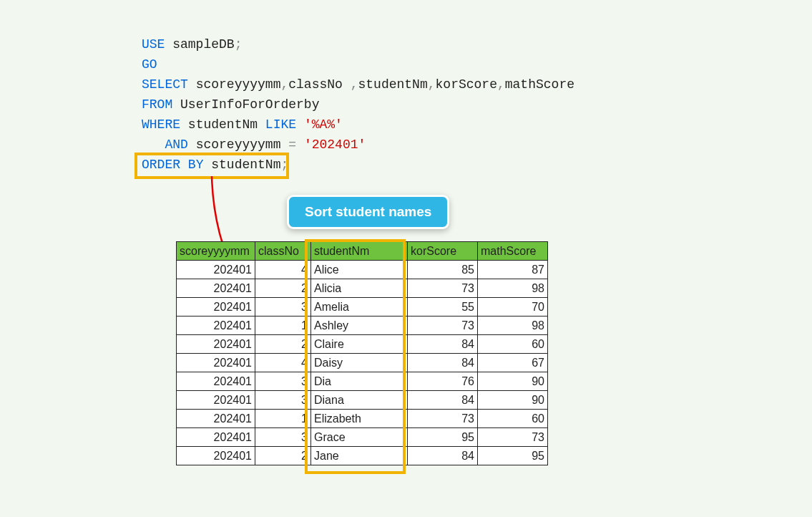  Describe the element at coordinates (362, 382) in the screenshot. I see `table-row: 2024013Dia7690` at that location.